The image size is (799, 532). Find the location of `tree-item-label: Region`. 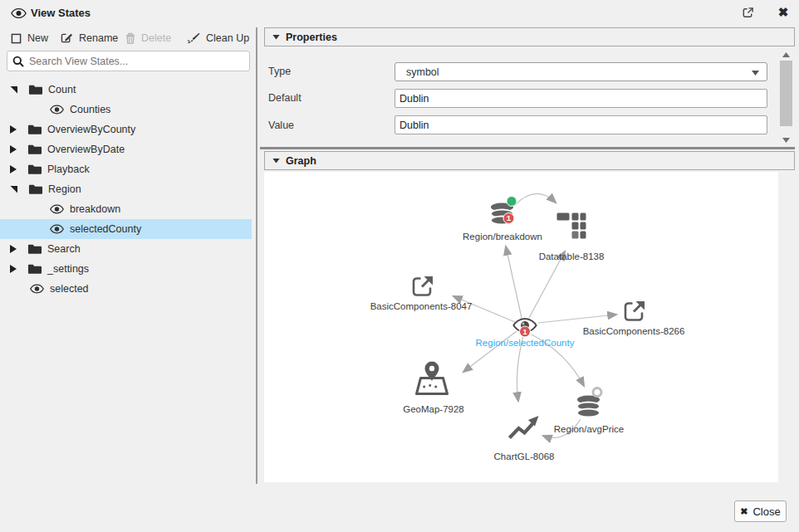

tree-item-label: Region is located at coordinates (65, 189).